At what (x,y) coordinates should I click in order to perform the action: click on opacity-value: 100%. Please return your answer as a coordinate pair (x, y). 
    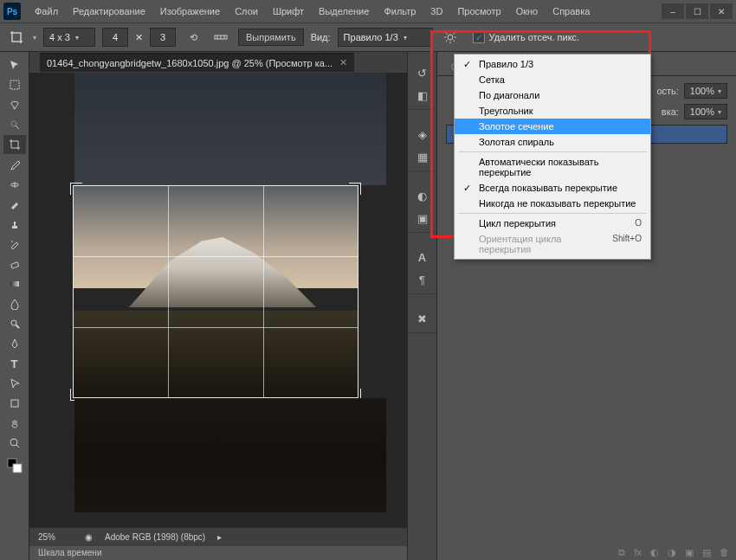
    Looking at the image, I should click on (702, 91).